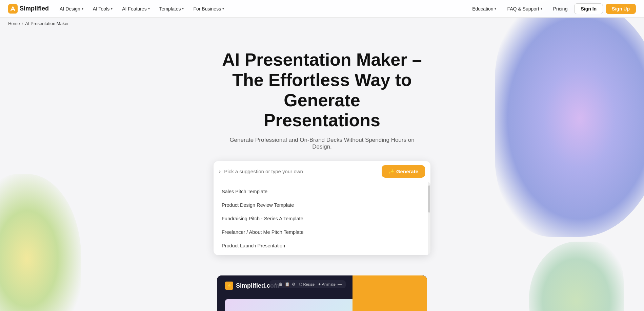 The image size is (644, 311). Describe the element at coordinates (275, 284) in the screenshot. I see `toolbar-plus: +` at that location.